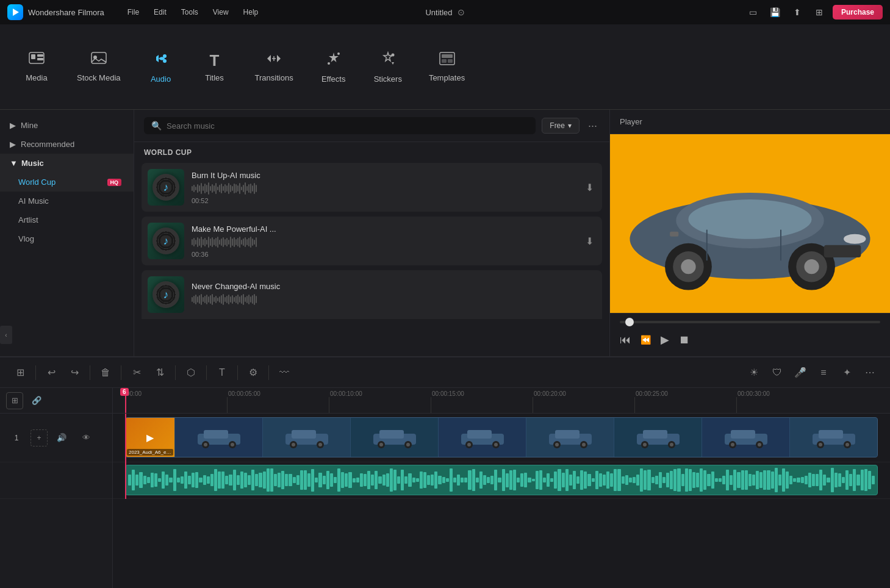 This screenshot has width=890, height=588. Describe the element at coordinates (67, 182) in the screenshot. I see `sidebar-world-cup: World Cup HQ` at that location.